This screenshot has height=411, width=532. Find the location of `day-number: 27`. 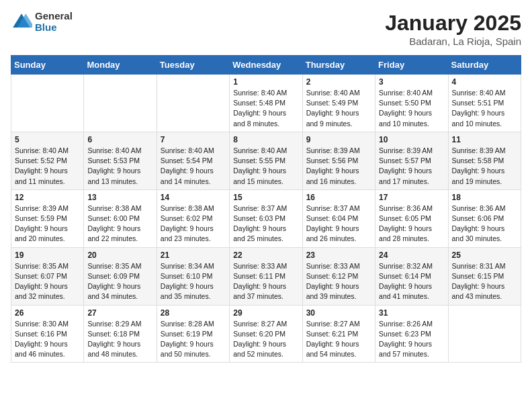

day-number: 27 is located at coordinates (120, 313).